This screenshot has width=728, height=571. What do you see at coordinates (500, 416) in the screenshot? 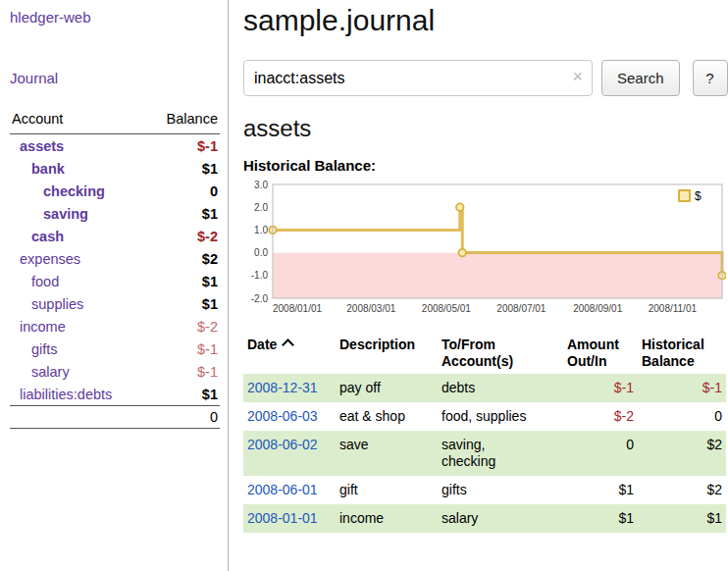
I see `transaction-accounts: food, supplies` at bounding box center [500, 416].